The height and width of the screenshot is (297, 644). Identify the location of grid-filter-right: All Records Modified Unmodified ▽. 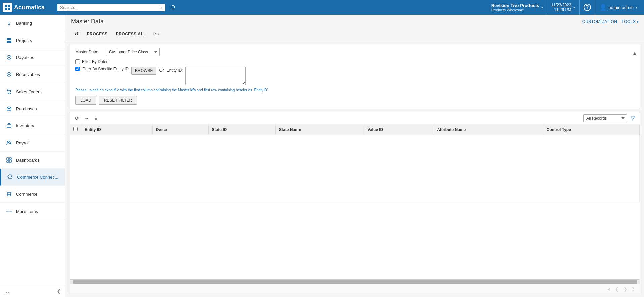
(610, 118).